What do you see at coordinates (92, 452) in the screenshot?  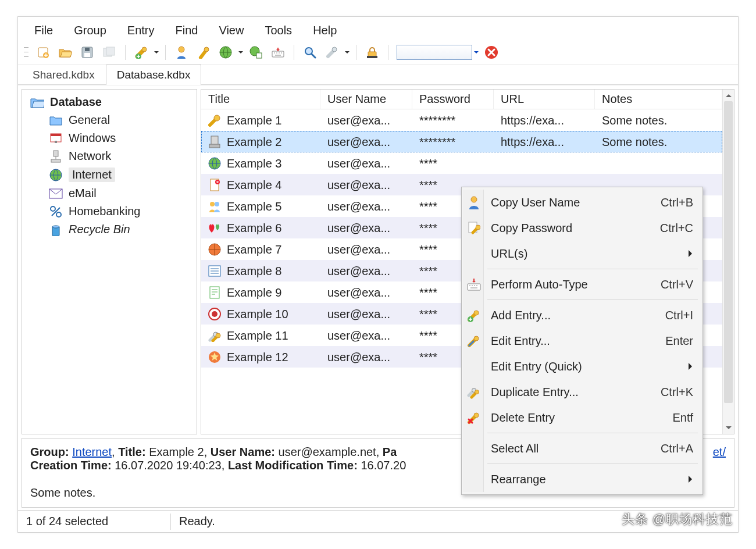 I see `detail-group-link: Internet` at bounding box center [92, 452].